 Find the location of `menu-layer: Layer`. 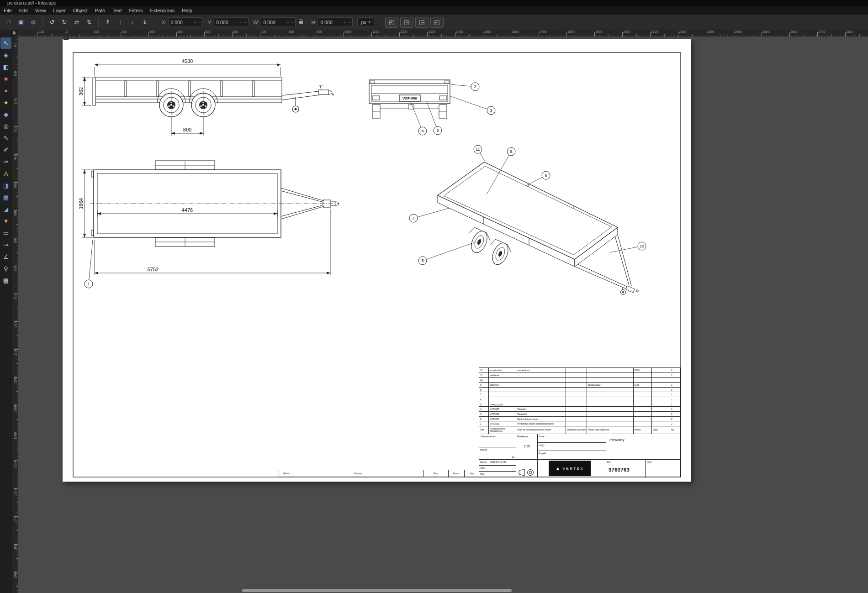

menu-layer: Layer is located at coordinates (59, 10).